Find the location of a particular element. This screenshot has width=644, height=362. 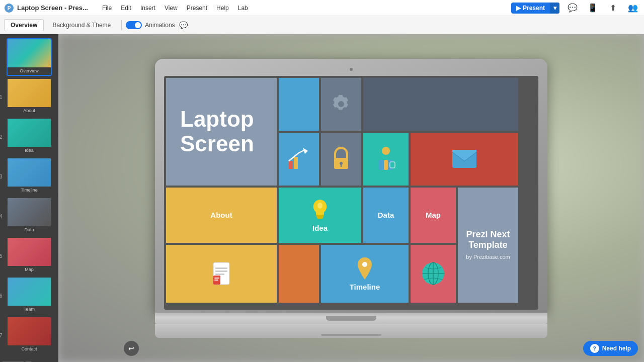

animations-toggle: Animations is located at coordinates (150, 25).